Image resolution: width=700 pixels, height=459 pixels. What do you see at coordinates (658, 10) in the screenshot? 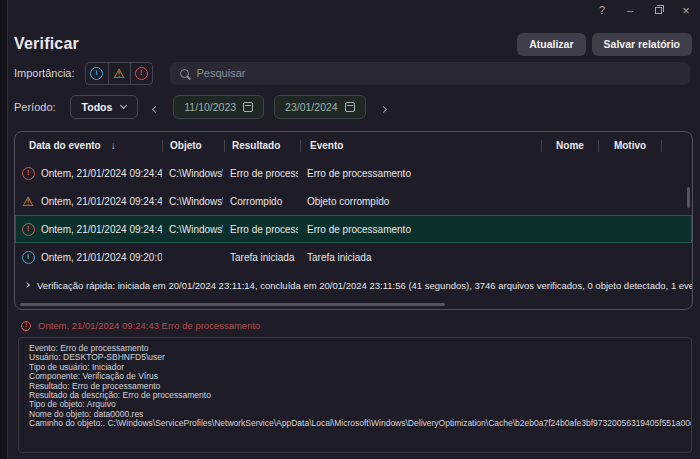
I see `restore-button` at bounding box center [658, 10].